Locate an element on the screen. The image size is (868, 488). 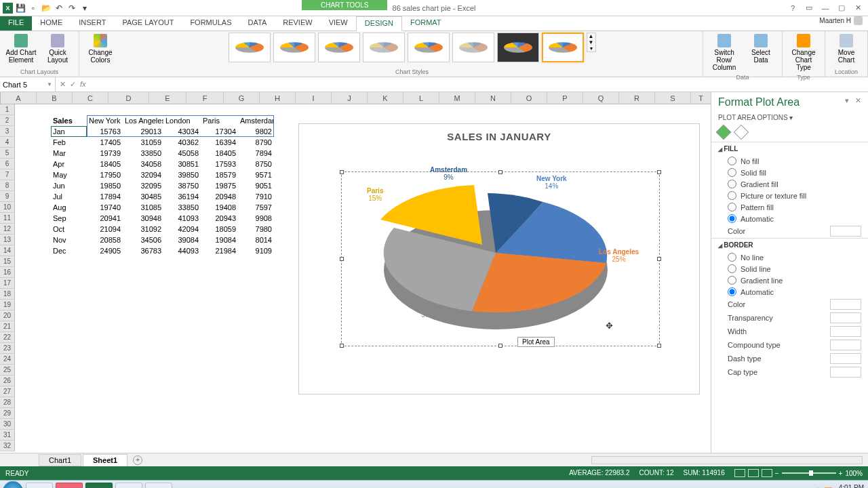
select-data-button: Select Data is located at coordinates (761, 49).